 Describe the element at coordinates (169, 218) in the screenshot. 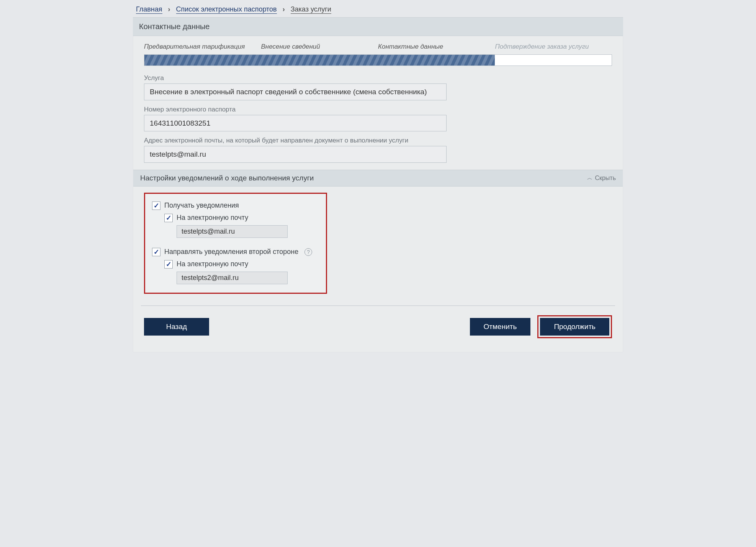

I see `own-email-checkbox: ✓` at that location.